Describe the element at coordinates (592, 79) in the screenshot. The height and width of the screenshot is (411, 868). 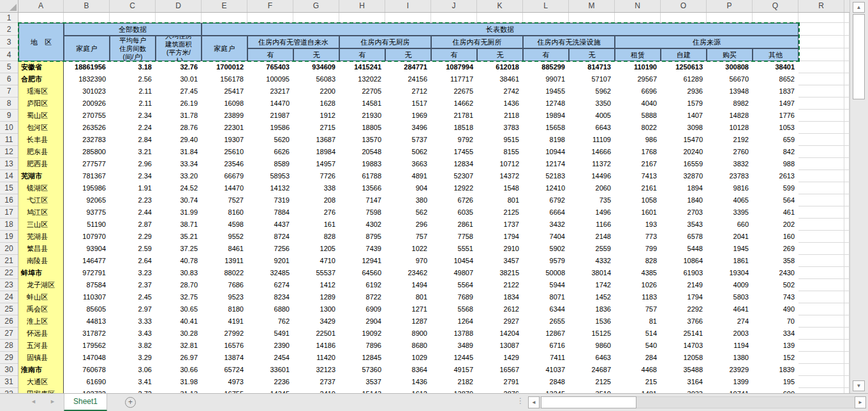
I see `cell-M6: 57107` at that location.